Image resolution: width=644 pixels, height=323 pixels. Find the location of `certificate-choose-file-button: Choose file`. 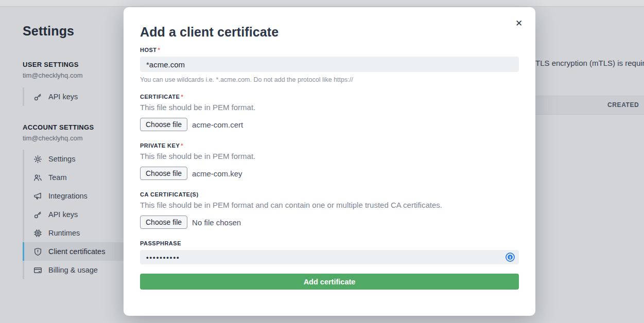

certificate-choose-file-button: Choose file is located at coordinates (164, 124).